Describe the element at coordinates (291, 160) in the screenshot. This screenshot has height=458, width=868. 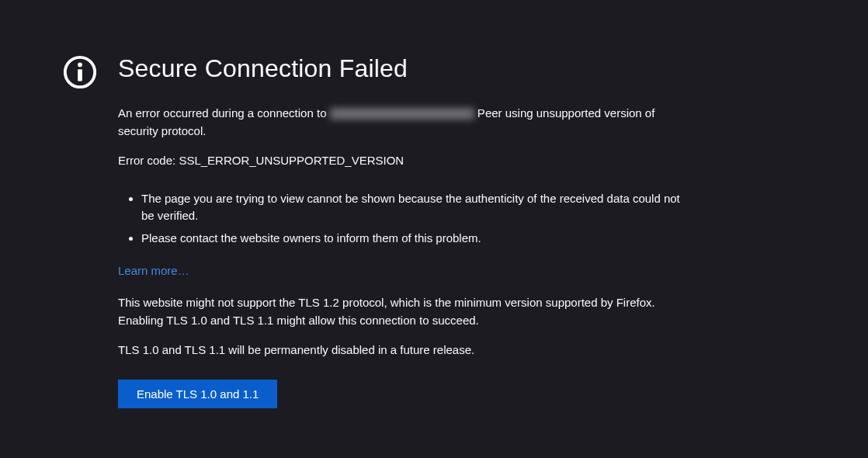
I see `error-code-value: SSL_ERROR_UNSUPPORTED_VERSION` at that location.